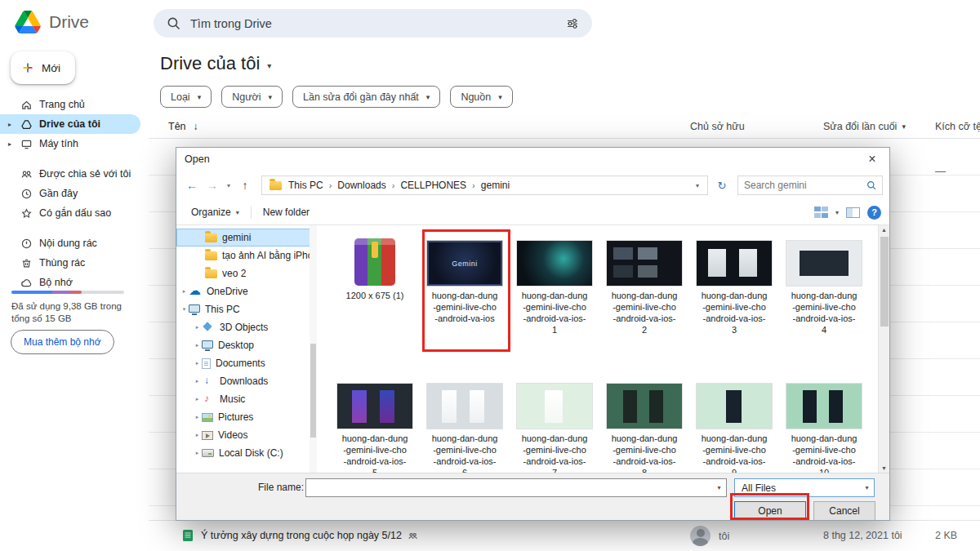 This screenshot has width=980, height=551. What do you see at coordinates (183, 127) in the screenshot?
I see `column-header-name: Tên ↓` at bounding box center [183, 127].